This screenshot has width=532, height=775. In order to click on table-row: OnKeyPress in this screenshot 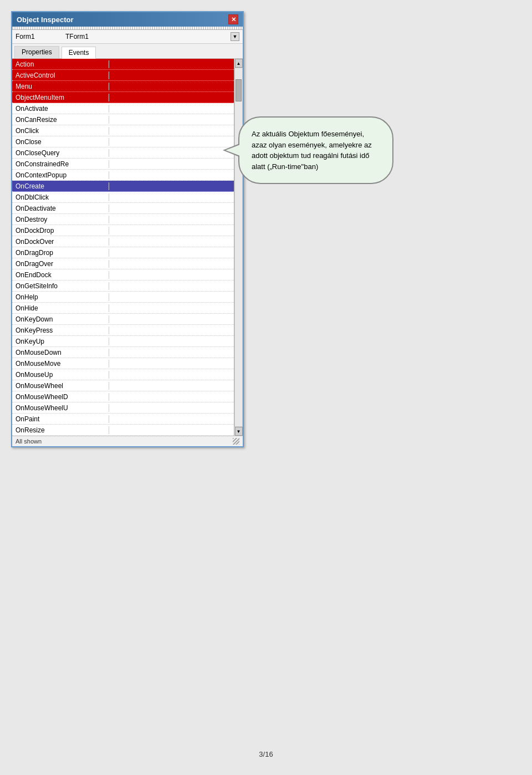, I will do `click(123, 330)`.